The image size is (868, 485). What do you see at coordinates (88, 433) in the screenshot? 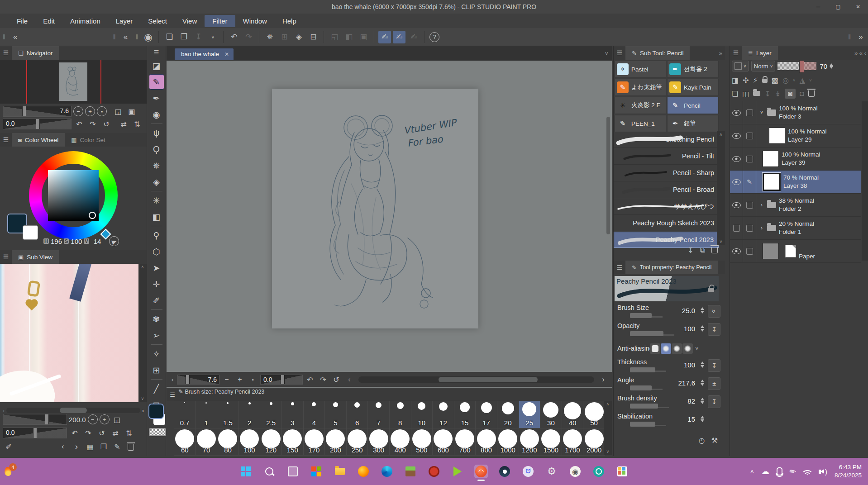
I see `sub-view-rotate-right: ↷` at bounding box center [88, 433].